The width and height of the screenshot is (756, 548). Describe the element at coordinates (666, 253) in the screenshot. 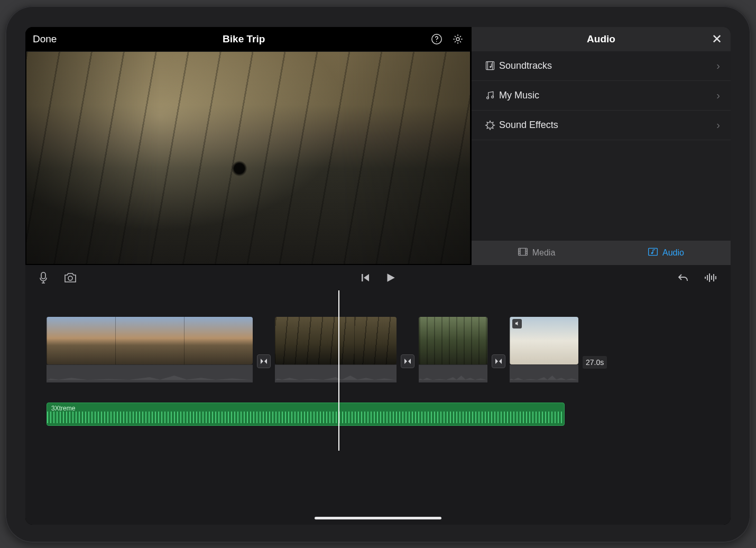

I see `tab-audio: Audio` at that location.